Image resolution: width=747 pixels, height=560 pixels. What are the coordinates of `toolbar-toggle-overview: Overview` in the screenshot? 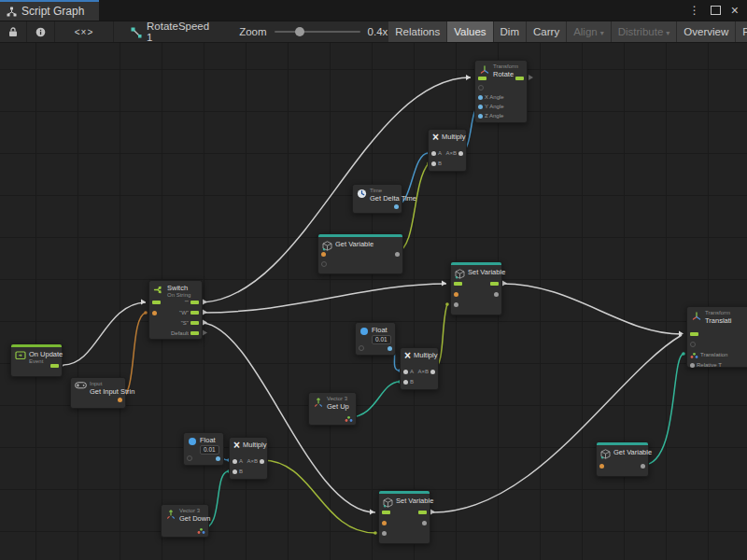 It's located at (706, 32).